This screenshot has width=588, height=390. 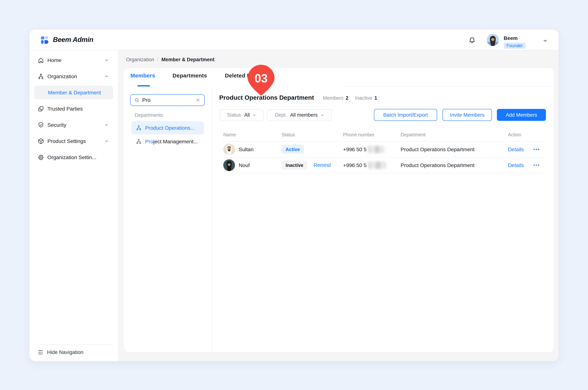 I want to click on members-count: Members2, so click(x=336, y=98).